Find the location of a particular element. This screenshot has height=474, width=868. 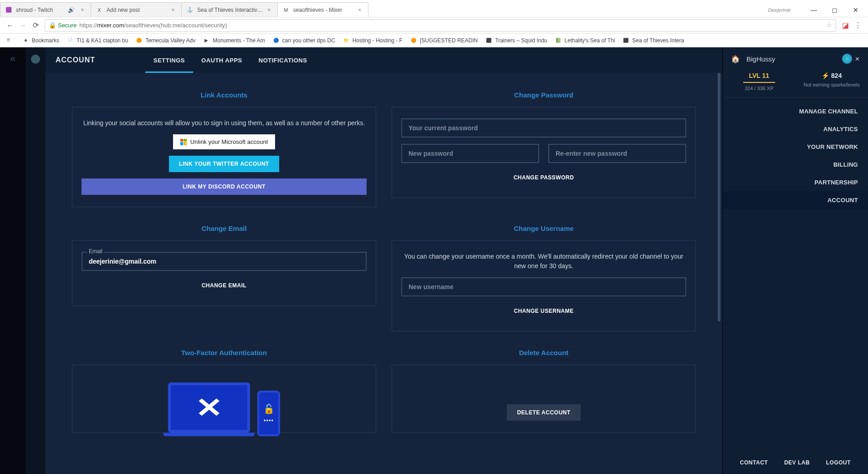

sidebar-collapse: « is located at coordinates (13, 260).